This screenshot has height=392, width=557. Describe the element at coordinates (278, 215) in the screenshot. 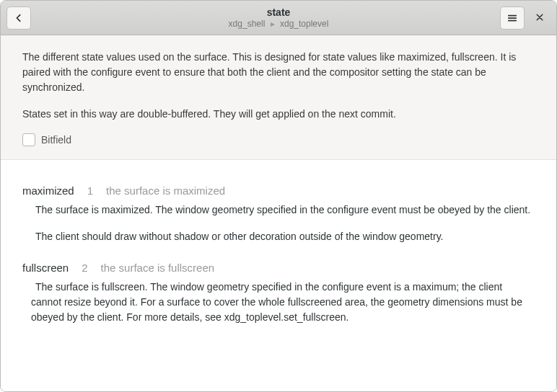

I see `enum-entry: maximized 1 the surface is maximized The…` at that location.